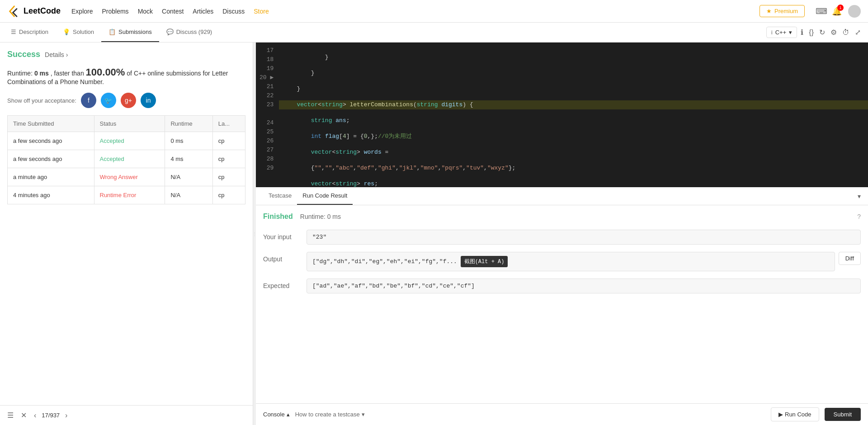 Image resolution: width=868 pixels, height=425 pixels. What do you see at coordinates (51, 177) in the screenshot?
I see `submission-time: a minute ago` at bounding box center [51, 177].